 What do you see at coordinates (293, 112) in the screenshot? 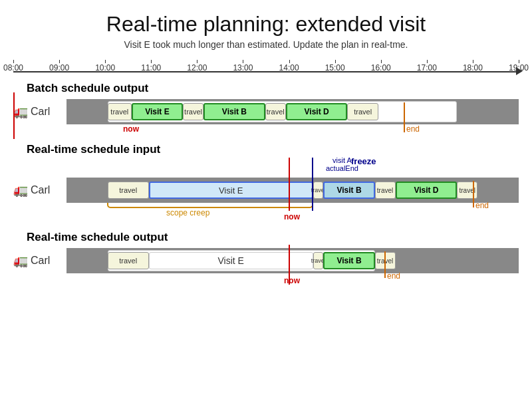
I see `batch-gantt: travel Visit E travel Visit B travel Vis…` at bounding box center [293, 112].